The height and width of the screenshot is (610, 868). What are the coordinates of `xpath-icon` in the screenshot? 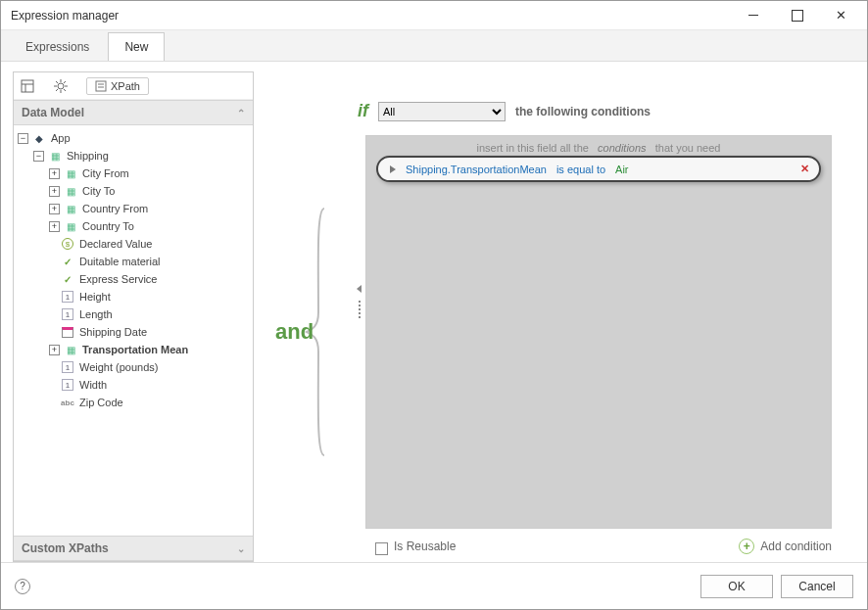 It's located at (101, 86).